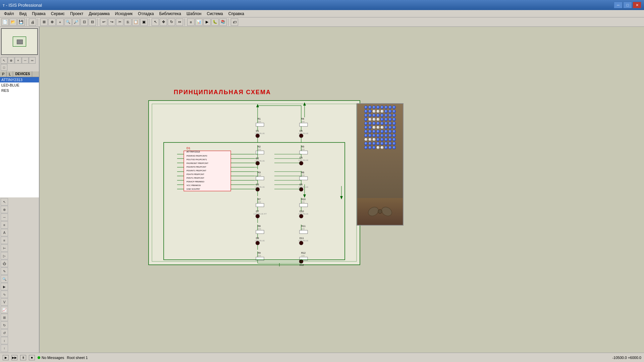  What do you see at coordinates (215, 22) in the screenshot?
I see `debug-button: 🐛` at bounding box center [215, 22].